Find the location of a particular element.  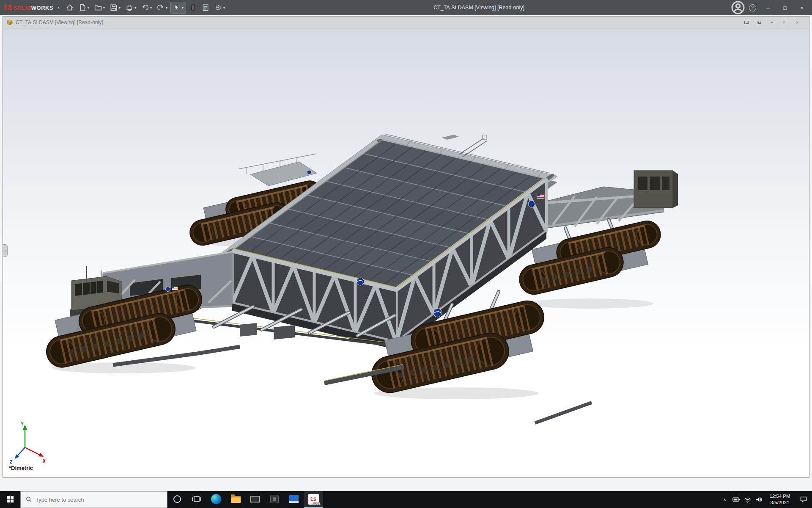

app-blue-button is located at coordinates (294, 500).